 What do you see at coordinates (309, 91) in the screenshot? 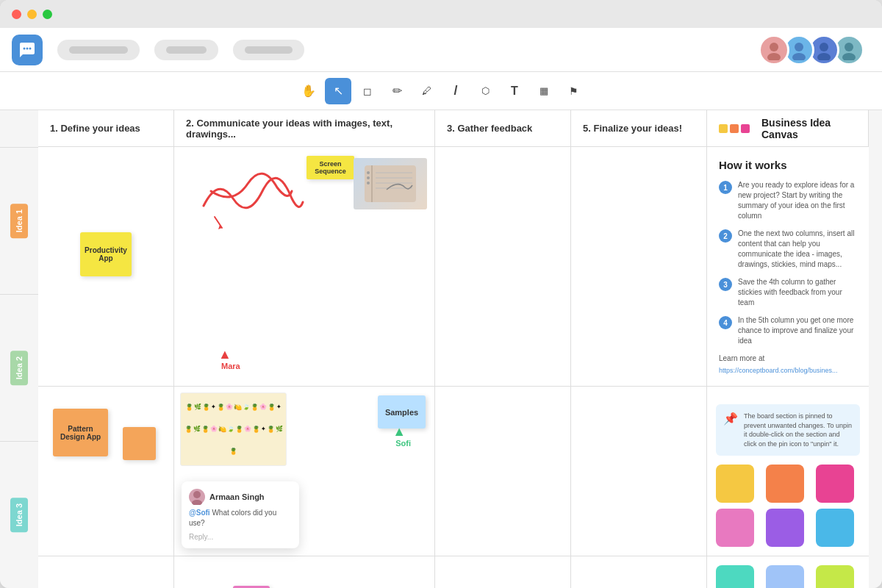
I see `hand-tool: ✋` at bounding box center [309, 91].